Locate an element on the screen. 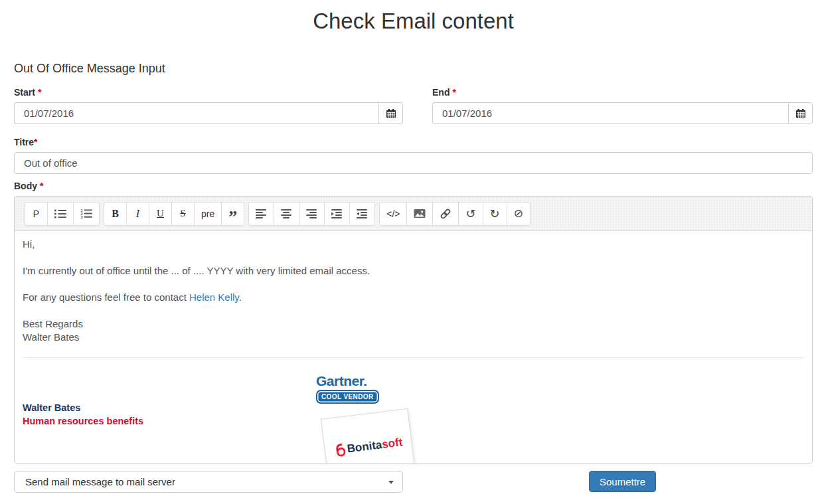  align-left-button is located at coordinates (262, 214).